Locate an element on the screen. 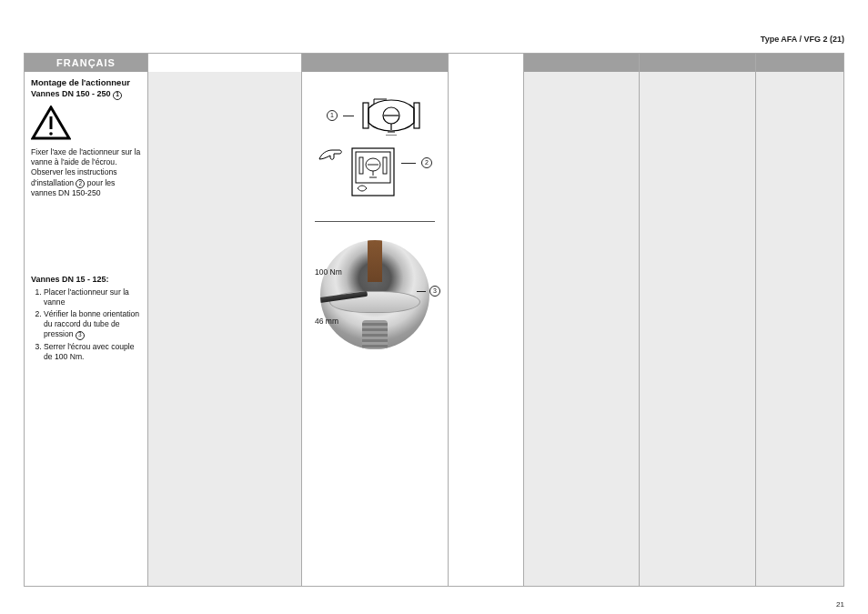 Image resolution: width=868 pixels, height=614 pixels. warning-text-a: Fixer l'axe de l'actionneur sur la vanne… is located at coordinates (86, 167).